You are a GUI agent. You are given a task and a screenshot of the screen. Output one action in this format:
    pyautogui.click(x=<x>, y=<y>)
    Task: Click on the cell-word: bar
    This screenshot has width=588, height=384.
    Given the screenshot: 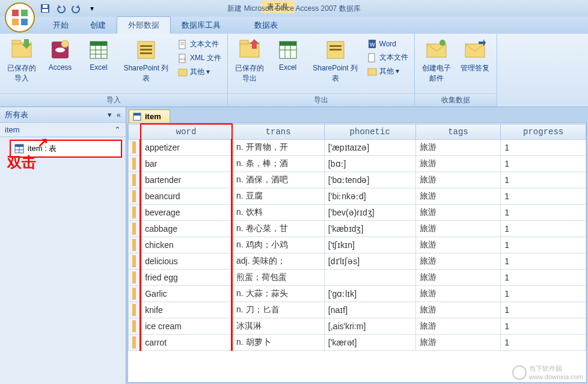 What is the action you would take?
    pyautogui.click(x=186, y=164)
    